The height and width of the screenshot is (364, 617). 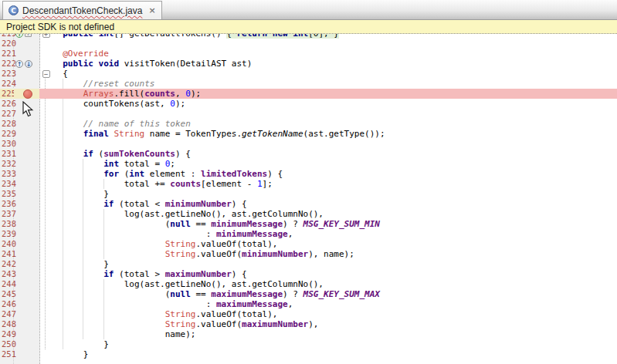 I want to click on code-line: 235 }, so click(x=309, y=194).